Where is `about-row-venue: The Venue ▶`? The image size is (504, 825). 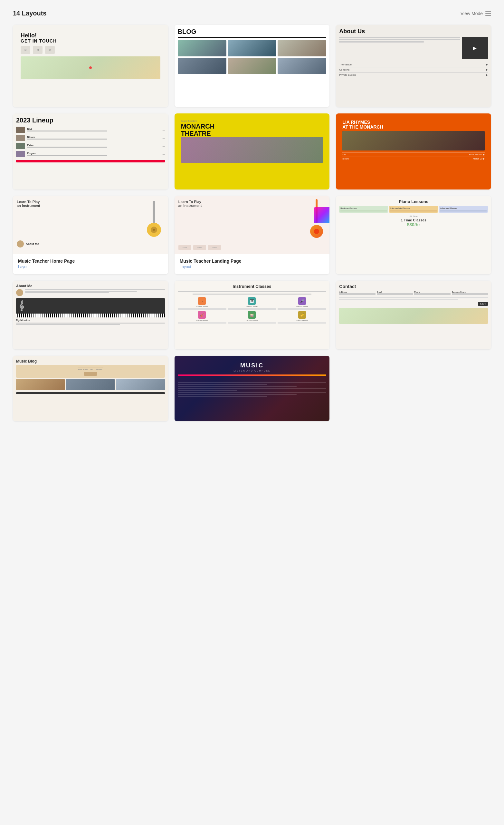 about-row-venue: The Venue ▶ is located at coordinates (414, 64).